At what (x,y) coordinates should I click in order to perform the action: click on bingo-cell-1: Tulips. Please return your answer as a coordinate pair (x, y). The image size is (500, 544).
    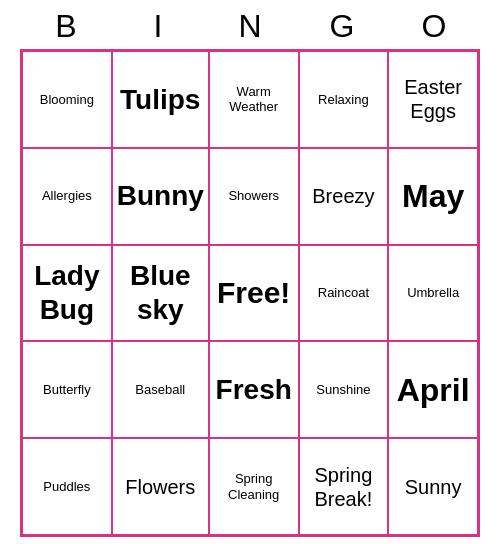
    Looking at the image, I should click on (160, 100).